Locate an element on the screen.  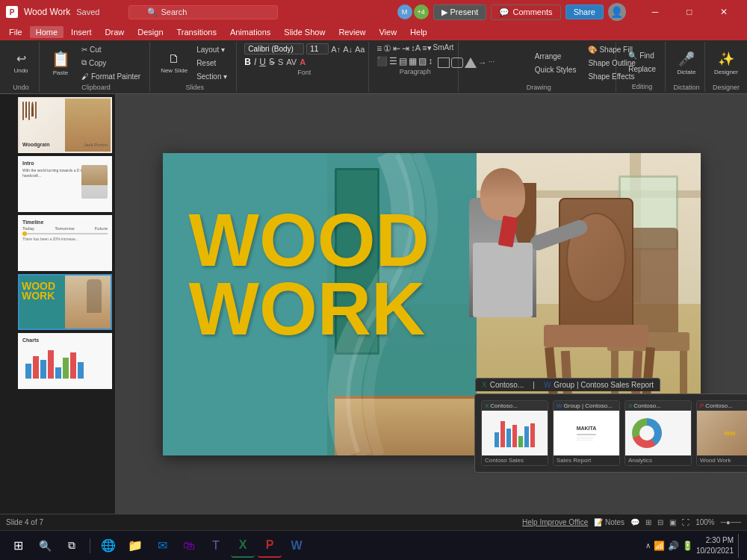
font-color-btn: A is located at coordinates (303, 62).